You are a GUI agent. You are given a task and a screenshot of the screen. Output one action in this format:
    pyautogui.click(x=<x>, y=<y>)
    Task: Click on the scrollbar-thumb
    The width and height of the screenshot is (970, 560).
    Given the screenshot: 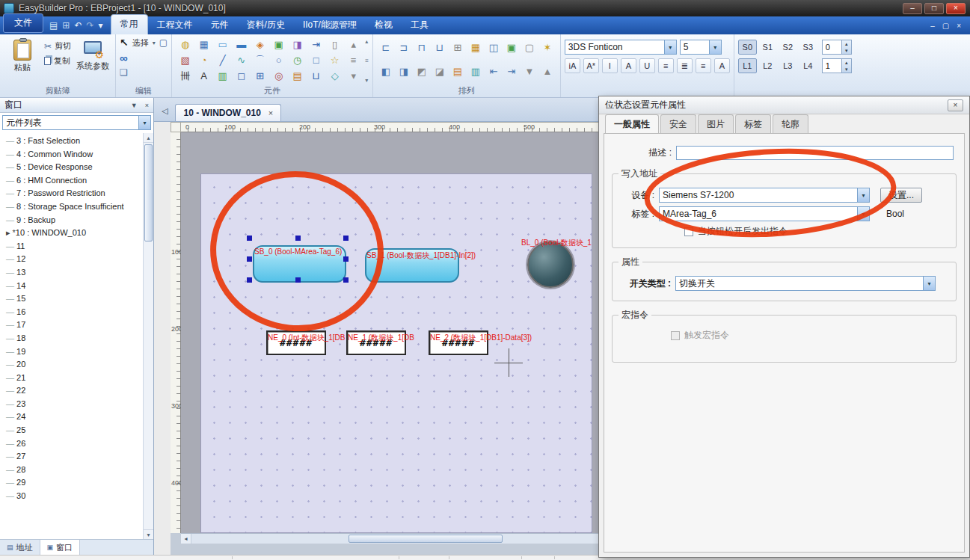 What is the action you would take?
    pyautogui.click(x=426, y=538)
    